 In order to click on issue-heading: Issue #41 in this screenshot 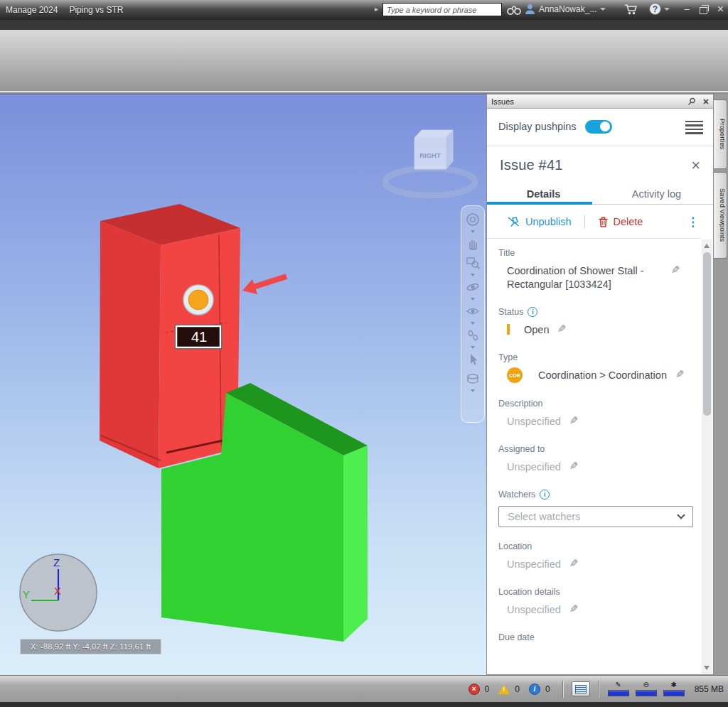, I will do `click(532, 165)`.